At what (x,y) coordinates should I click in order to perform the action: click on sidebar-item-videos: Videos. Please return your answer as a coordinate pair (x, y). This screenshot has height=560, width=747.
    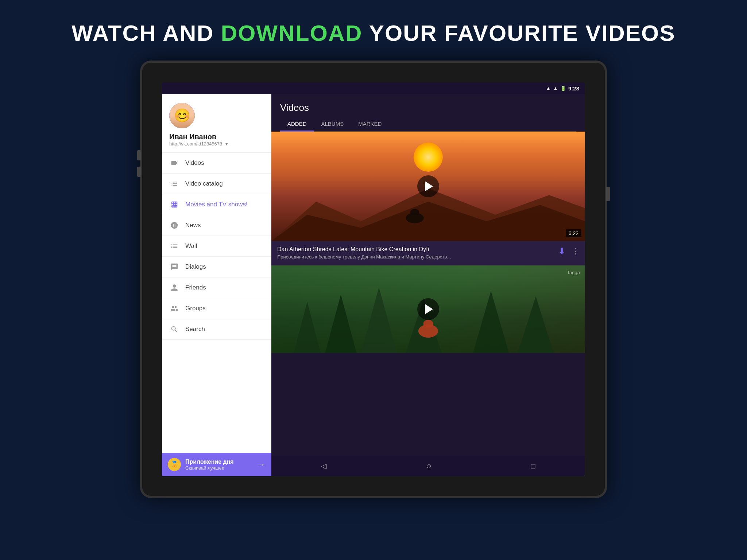
    Looking at the image, I should click on (217, 163).